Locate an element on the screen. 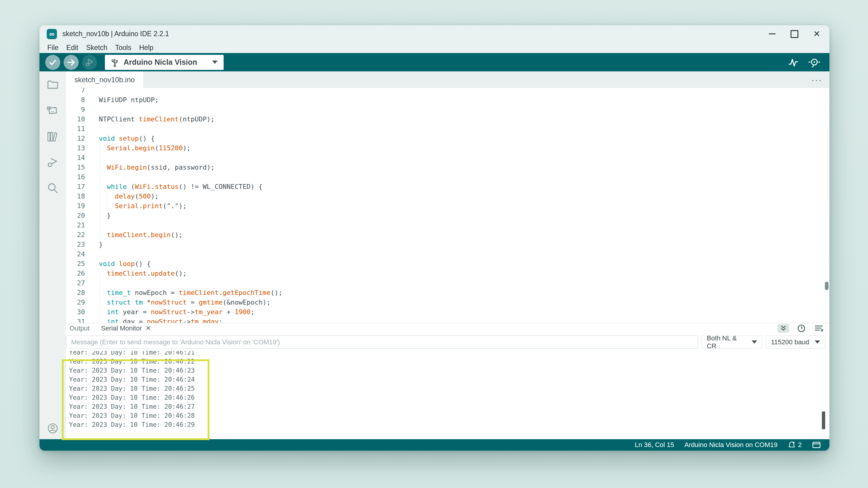 Image resolution: width=868 pixels, height=488 pixels. code-line: 25void loop() { is located at coordinates (448, 264).